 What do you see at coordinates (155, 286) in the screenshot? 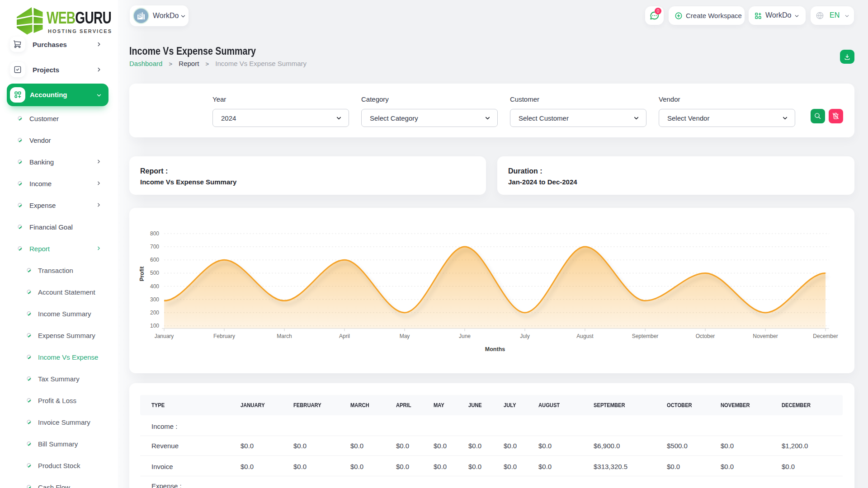
I see `svg-text: 400` at bounding box center [155, 286].